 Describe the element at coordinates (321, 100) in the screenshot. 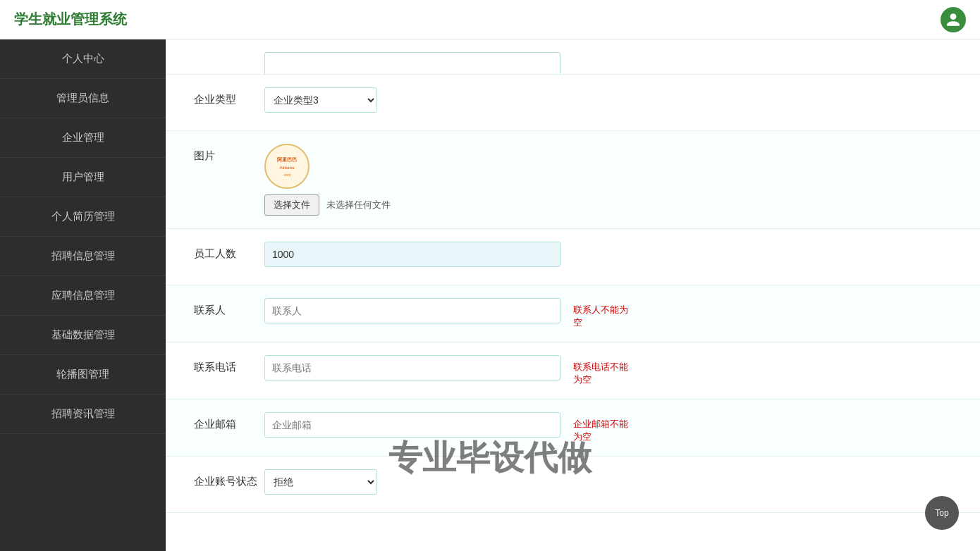

I see `enterprise-type-select: 企业类型1 企业类型2 企业类型3 企业类型4` at that location.